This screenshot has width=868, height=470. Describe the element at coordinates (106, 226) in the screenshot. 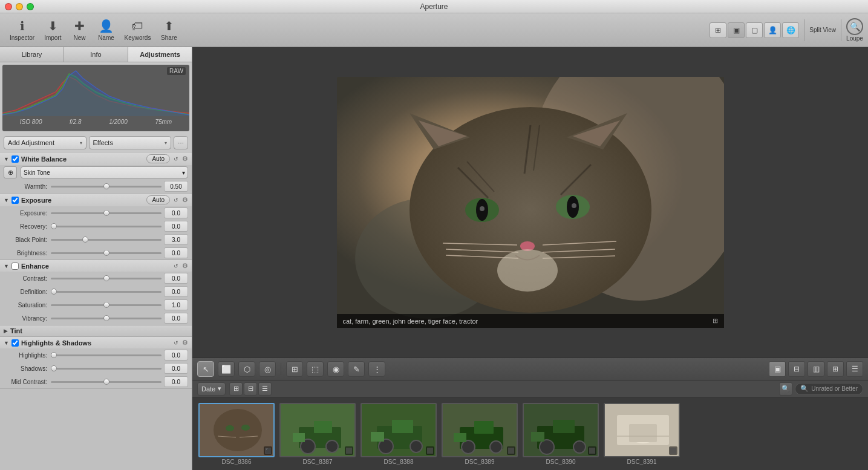

I see `recovery-slider-container` at that location.